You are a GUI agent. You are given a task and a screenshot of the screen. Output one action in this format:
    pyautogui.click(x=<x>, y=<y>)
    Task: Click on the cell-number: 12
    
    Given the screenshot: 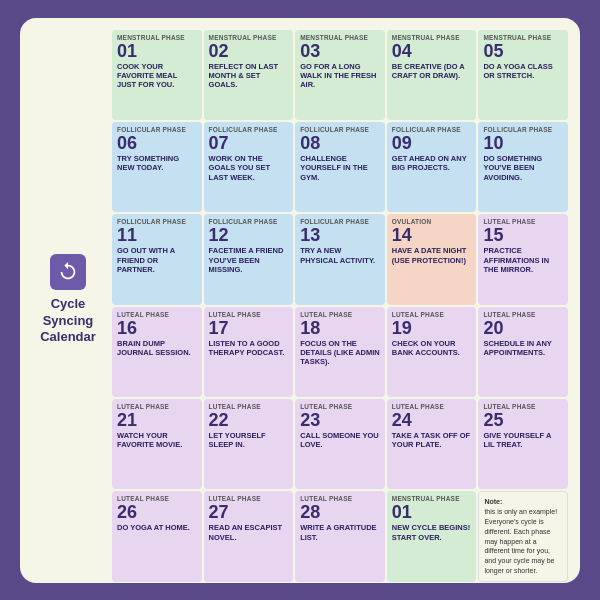 What is the action you would take?
    pyautogui.click(x=249, y=235)
    